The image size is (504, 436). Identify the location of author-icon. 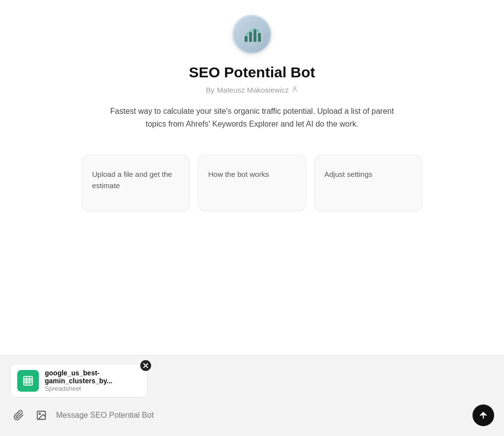
(295, 90).